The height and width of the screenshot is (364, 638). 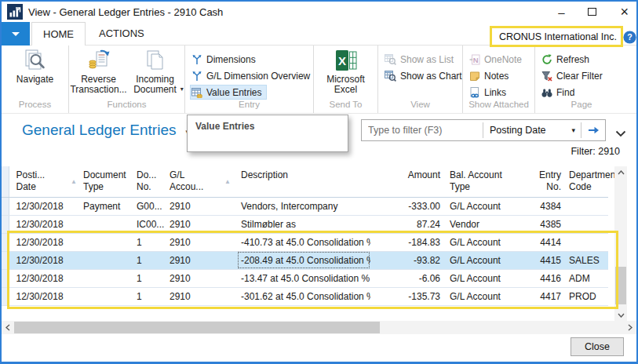 I want to click on company-name: CRONUS International Inc., so click(x=558, y=37).